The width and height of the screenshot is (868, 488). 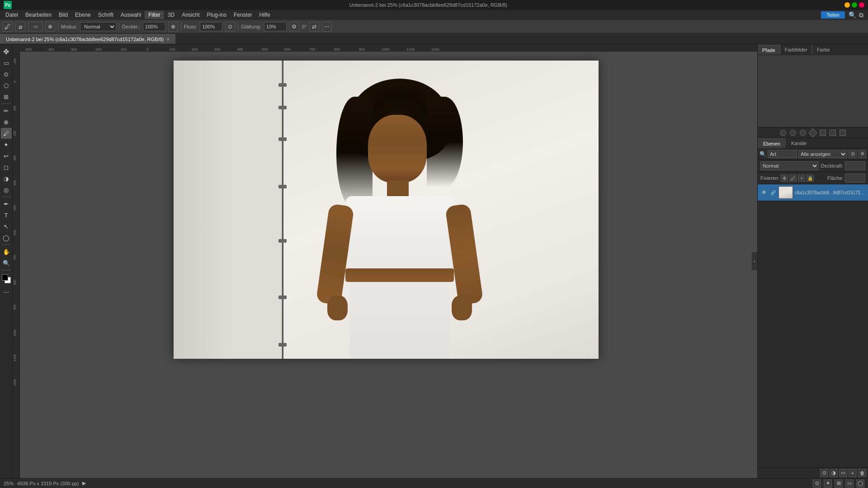 I want to click on filter-toggle: ⊙, so click(x=853, y=154).